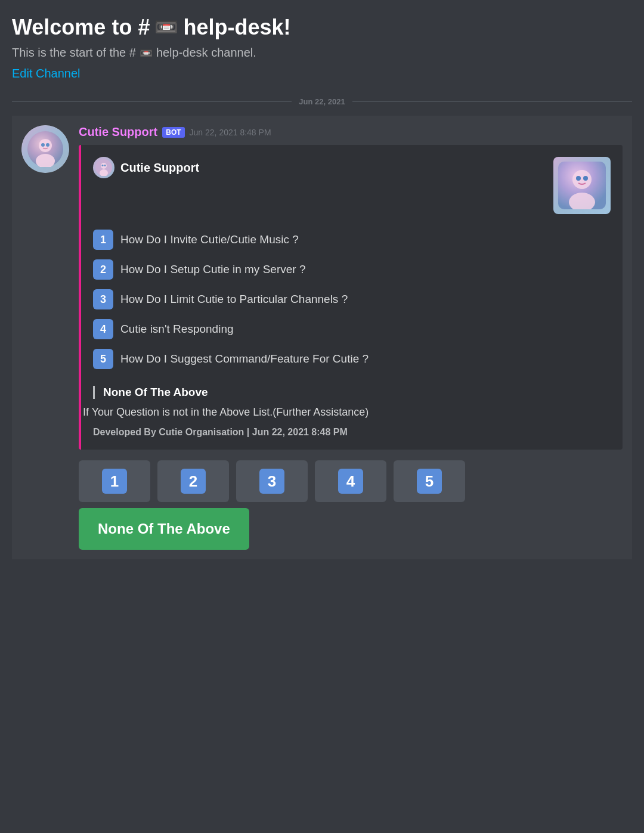 The width and height of the screenshot is (644, 833). Describe the element at coordinates (103, 240) in the screenshot. I see `menu-number: 1` at that location.